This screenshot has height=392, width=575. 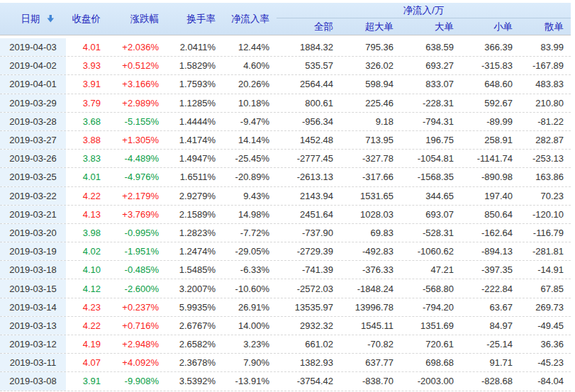 I want to click on table-row: 2019-03-12 4.19 +2.948% 2.6582% 3.23% 66…, so click(x=285, y=345).